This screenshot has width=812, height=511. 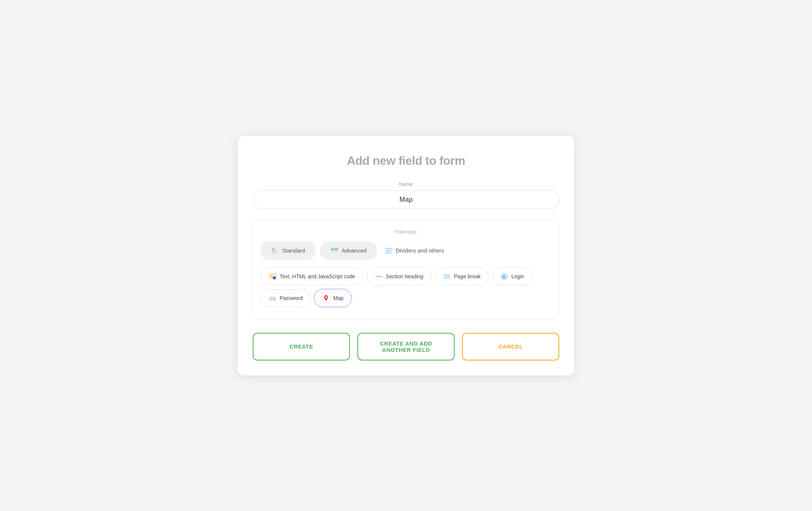 What do you see at coordinates (420, 250) in the screenshot?
I see `tab-dividers-label: Dividers and others` at bounding box center [420, 250].